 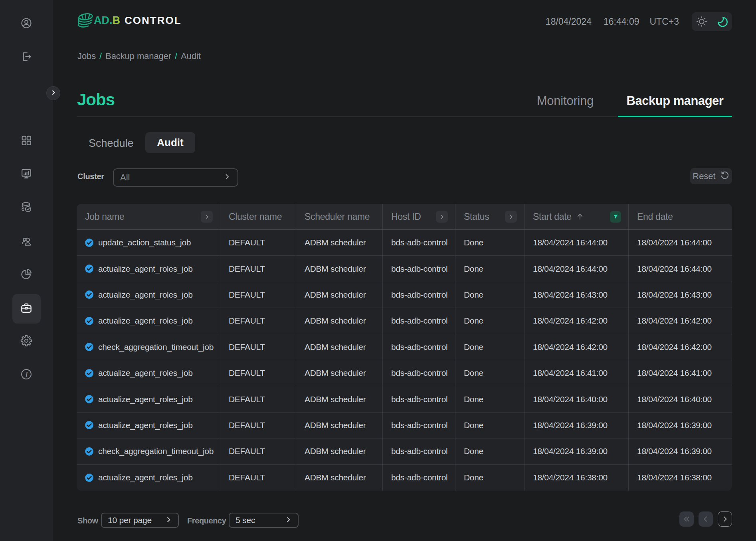 I want to click on cell-end-date-text: 18/04/2024 16:40:00, so click(x=675, y=399).